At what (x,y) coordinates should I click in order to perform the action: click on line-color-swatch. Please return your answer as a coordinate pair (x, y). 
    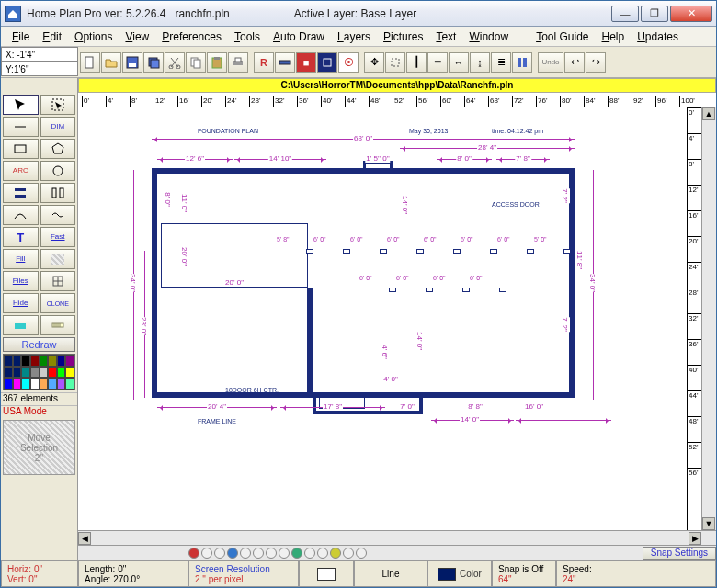
    Looking at the image, I should click on (447, 574).